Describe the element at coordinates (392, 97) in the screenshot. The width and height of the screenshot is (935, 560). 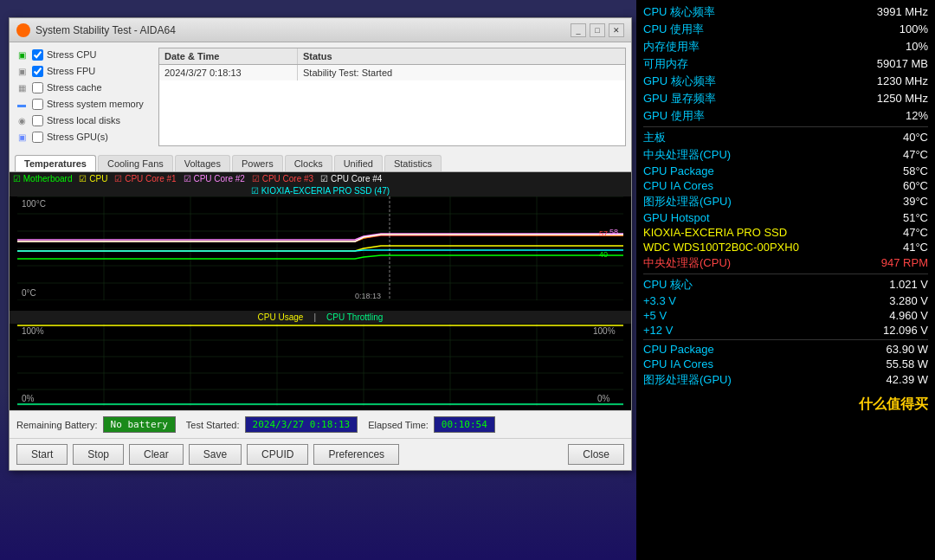
I see `log-table: Date & Time Status 2024/3/27 0:18:13 Sta…` at that location.